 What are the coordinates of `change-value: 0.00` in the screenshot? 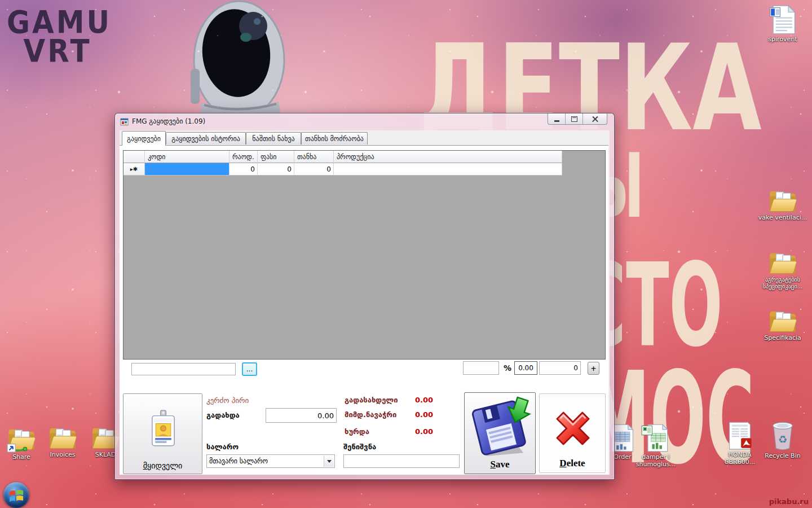 It's located at (424, 431).